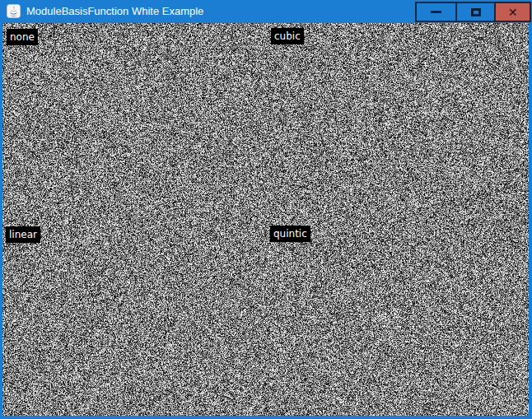 This screenshot has width=532, height=419. Describe the element at coordinates (266, 12) in the screenshot. I see `titlebar: ModuleBasisFunction White Example ✕` at that location.